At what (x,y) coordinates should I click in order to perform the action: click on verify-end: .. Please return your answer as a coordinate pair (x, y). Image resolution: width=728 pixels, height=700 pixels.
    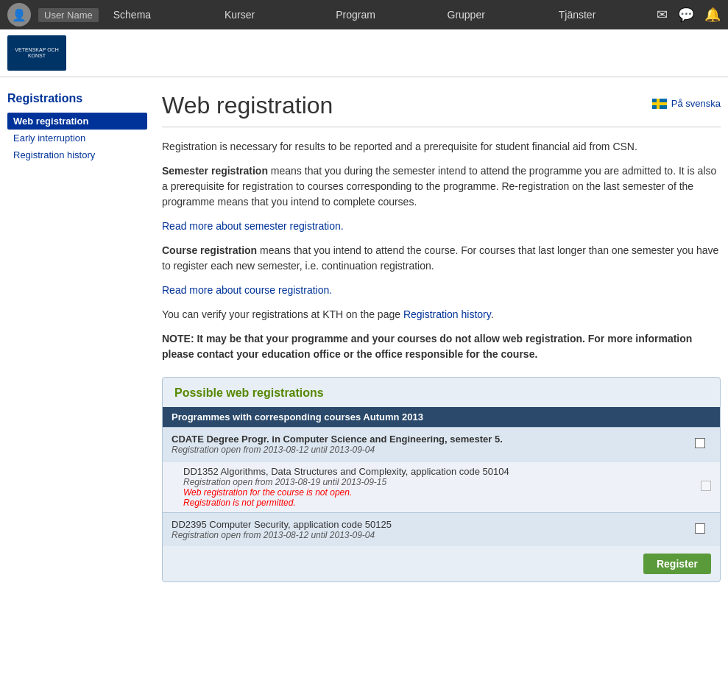
    Looking at the image, I should click on (492, 314).